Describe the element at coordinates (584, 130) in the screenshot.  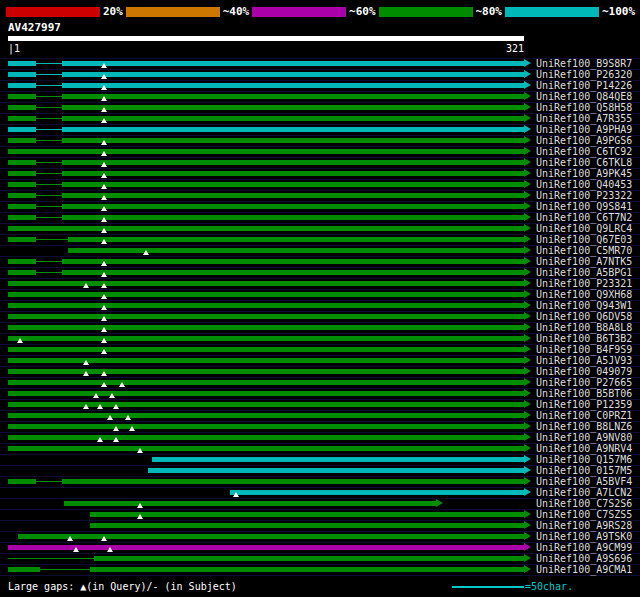
I see `subject-label: UniRef100_A9PHA9` at that location.